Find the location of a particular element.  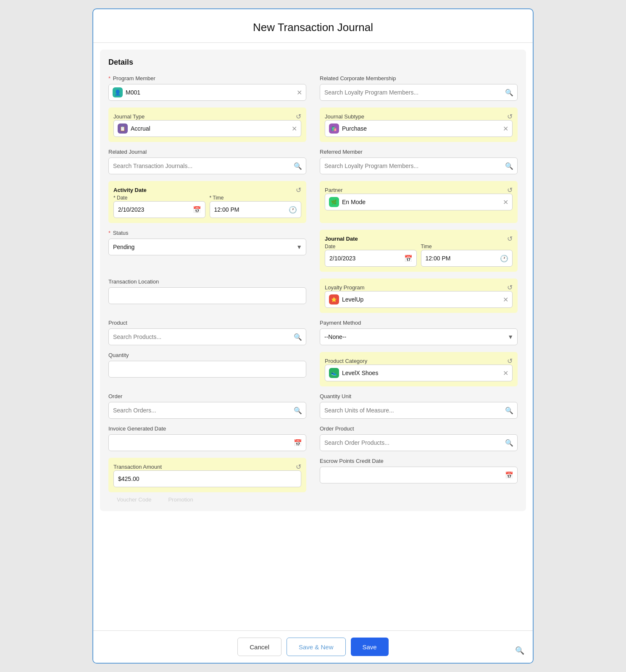

transaction-location-input-wrapper is located at coordinates (208, 296).